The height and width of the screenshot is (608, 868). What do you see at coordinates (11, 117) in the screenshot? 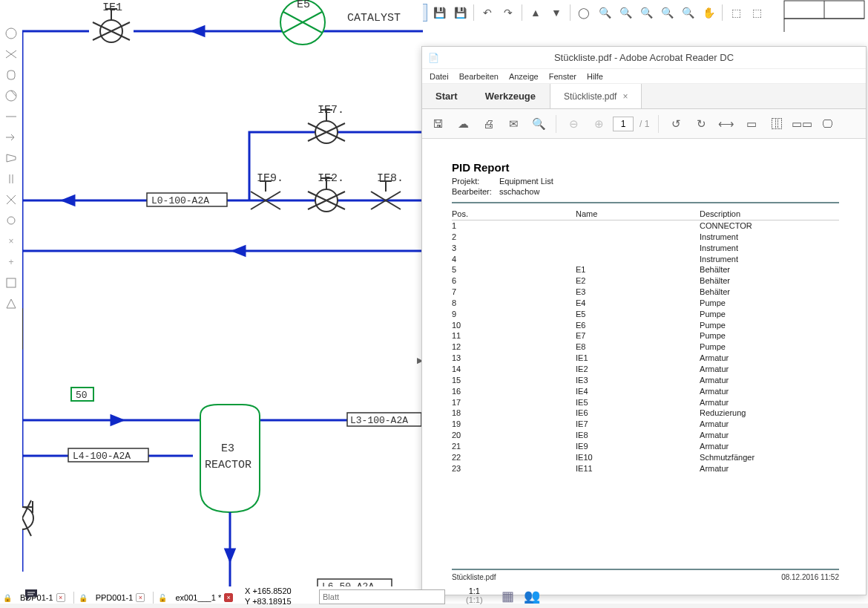
I see `palette-line-icon` at bounding box center [11, 117].